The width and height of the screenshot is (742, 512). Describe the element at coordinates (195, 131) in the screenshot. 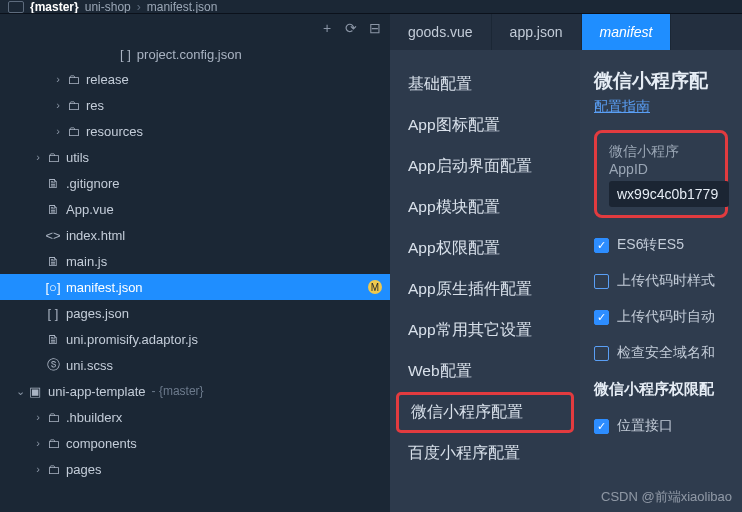

I see `folder-resources: ›resources` at that location.